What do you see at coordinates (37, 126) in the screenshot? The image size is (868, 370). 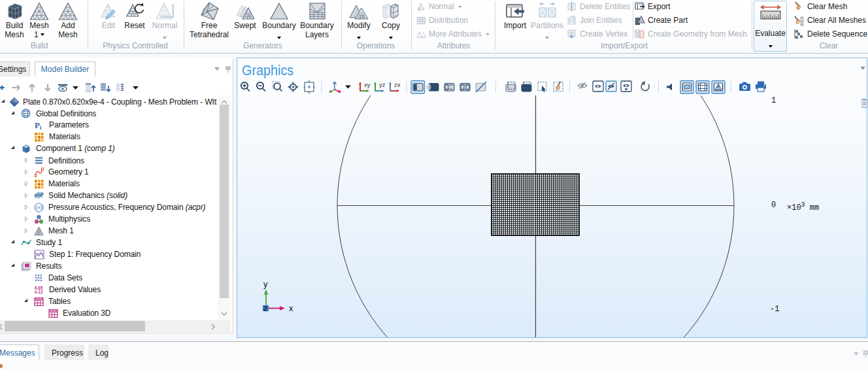 I see `svg-text: P` at bounding box center [37, 126].